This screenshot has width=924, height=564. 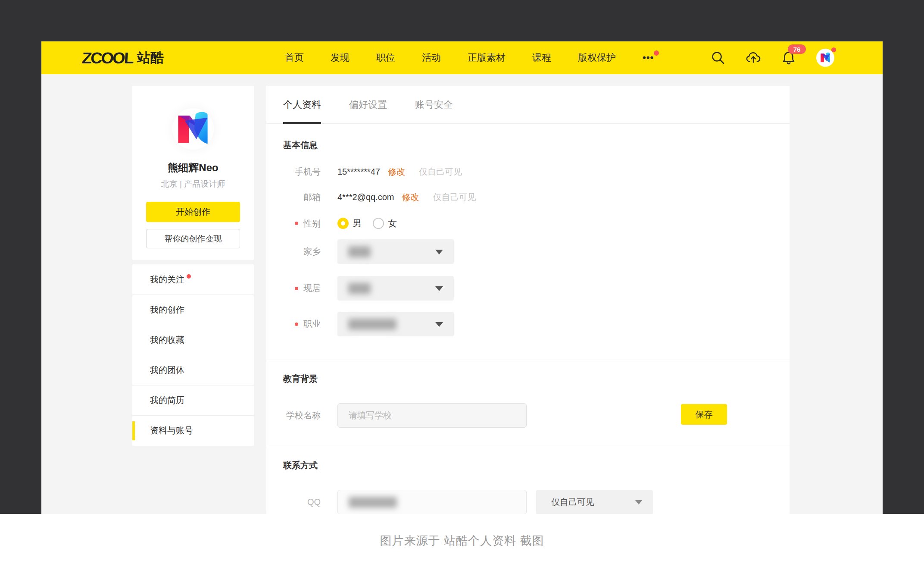 What do you see at coordinates (718, 58) in the screenshot?
I see `search-icon` at bounding box center [718, 58].